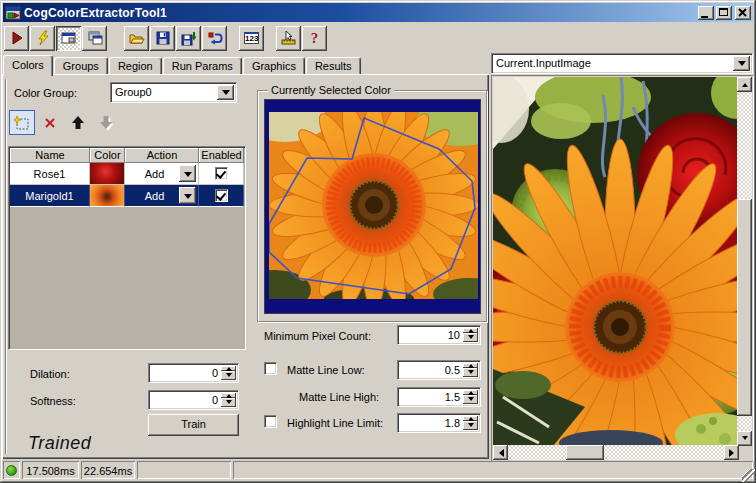  Describe the element at coordinates (78, 122) in the screenshot. I see `arrow-up-icon` at that location.